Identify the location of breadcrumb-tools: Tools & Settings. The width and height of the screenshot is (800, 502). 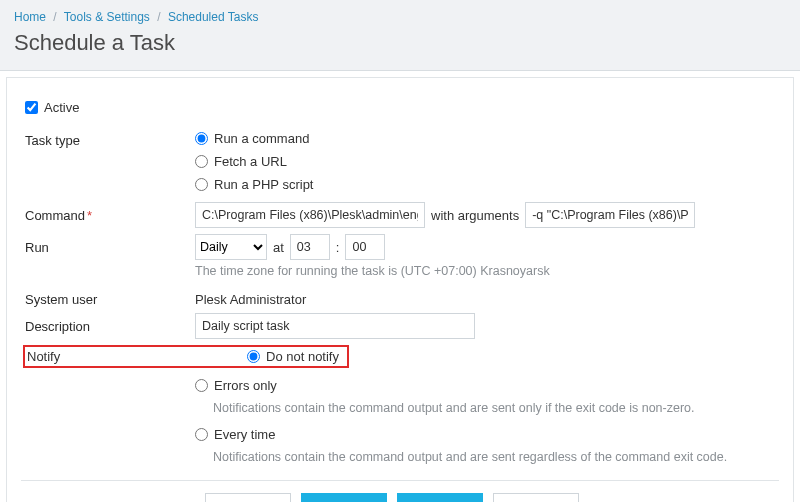
(107, 17).